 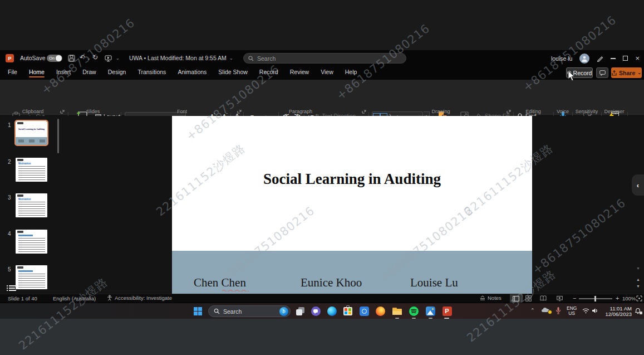 I want to click on document-title: UWA • Last Modified: Mon at 9:55 AM⌄, so click(x=181, y=58).